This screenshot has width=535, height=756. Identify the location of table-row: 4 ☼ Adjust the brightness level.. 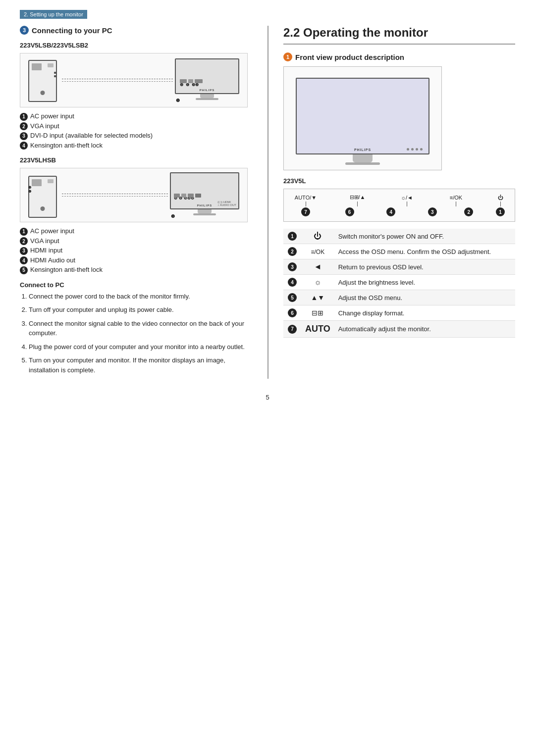
(399, 282).